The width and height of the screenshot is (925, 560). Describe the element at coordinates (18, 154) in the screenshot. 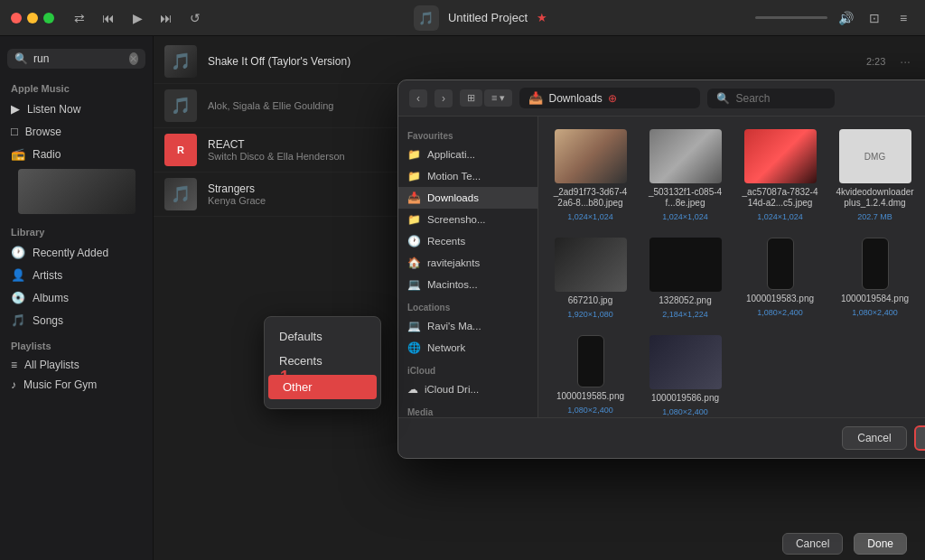

I see `radio-icon: 📻` at that location.